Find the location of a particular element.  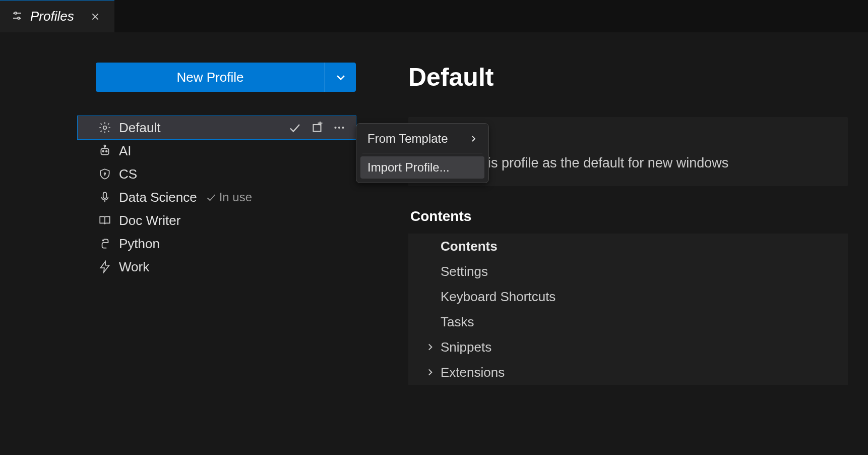

contents-row-snippets: Snippets is located at coordinates (628, 347).